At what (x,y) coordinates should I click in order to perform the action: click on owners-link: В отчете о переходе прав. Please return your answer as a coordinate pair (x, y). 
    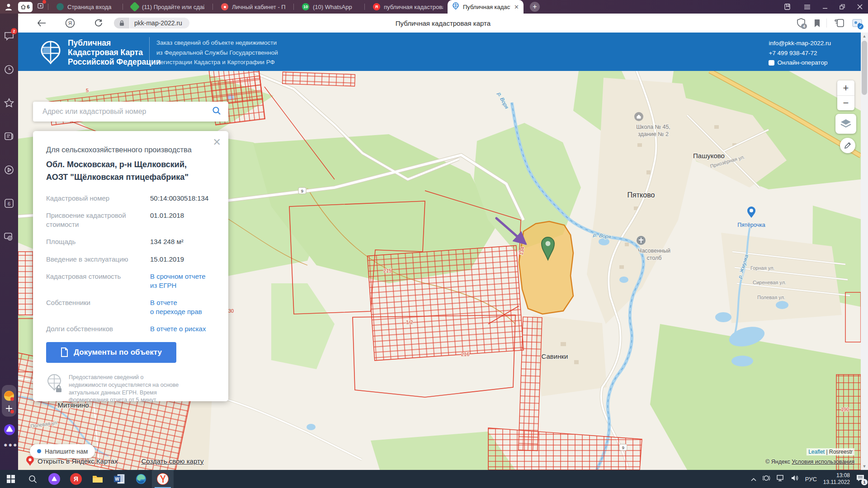
    Looking at the image, I should click on (183, 307).